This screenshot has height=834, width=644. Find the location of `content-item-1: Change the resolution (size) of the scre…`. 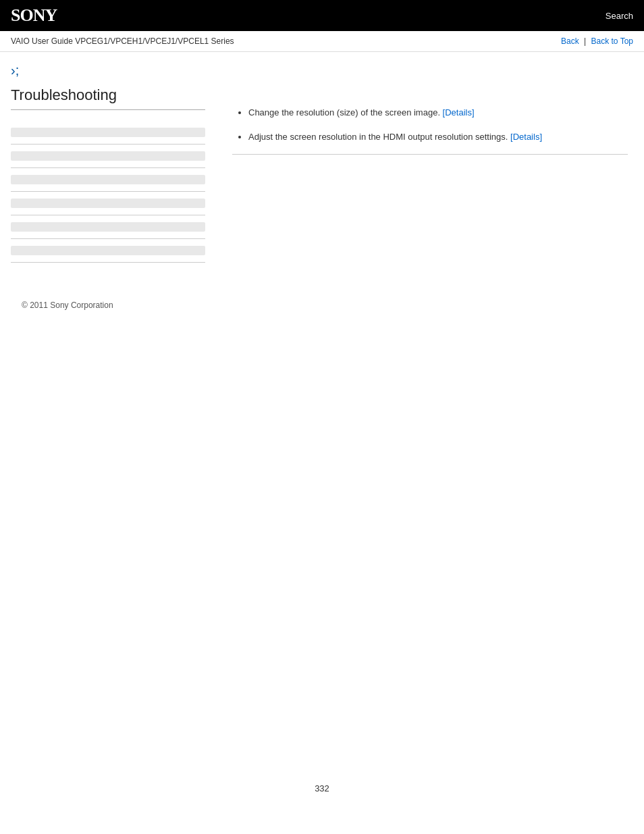

content-item-1: Change the resolution (size) of the scre… is located at coordinates (438, 113).